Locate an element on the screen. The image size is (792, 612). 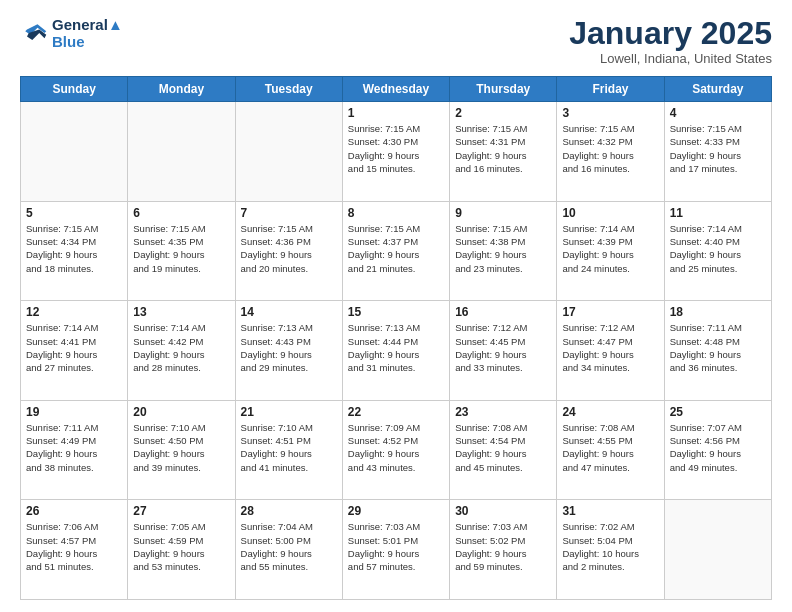
day-info: Sunrise: 7:06 AM Sunset: 4:57 PM Dayligh… is located at coordinates (74, 546).